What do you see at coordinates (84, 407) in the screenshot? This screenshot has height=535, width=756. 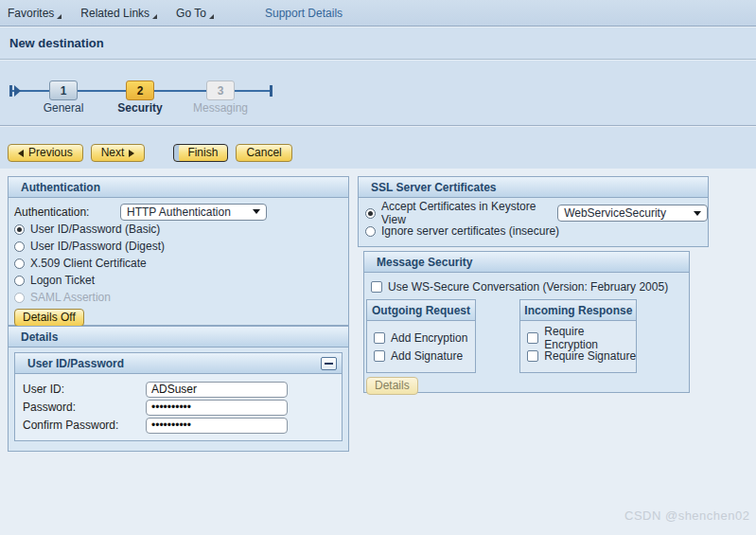 I see `password-label: Password:` at bounding box center [84, 407].